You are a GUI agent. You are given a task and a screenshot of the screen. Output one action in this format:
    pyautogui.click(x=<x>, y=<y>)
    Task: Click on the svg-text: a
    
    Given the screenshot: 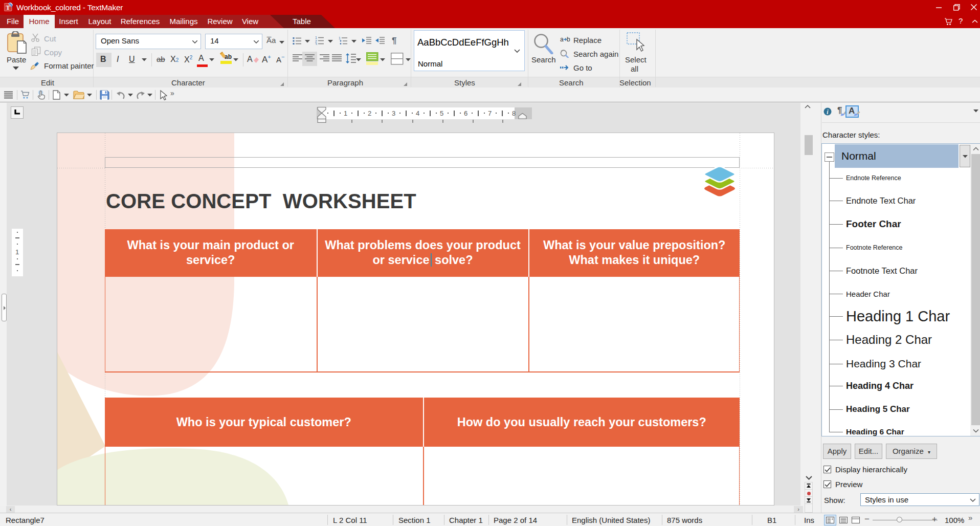 What is the action you would take?
    pyautogui.click(x=562, y=40)
    